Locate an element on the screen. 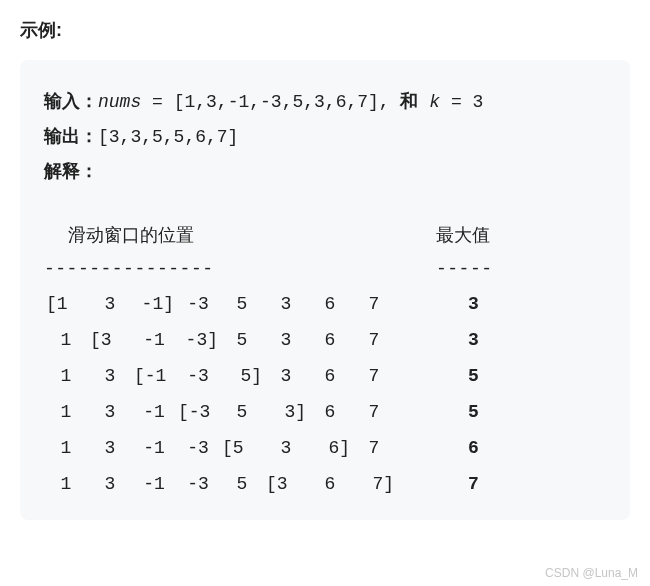 The width and height of the screenshot is (650, 586). window-cells: 1[3-1-3]5367 is located at coordinates (240, 340).